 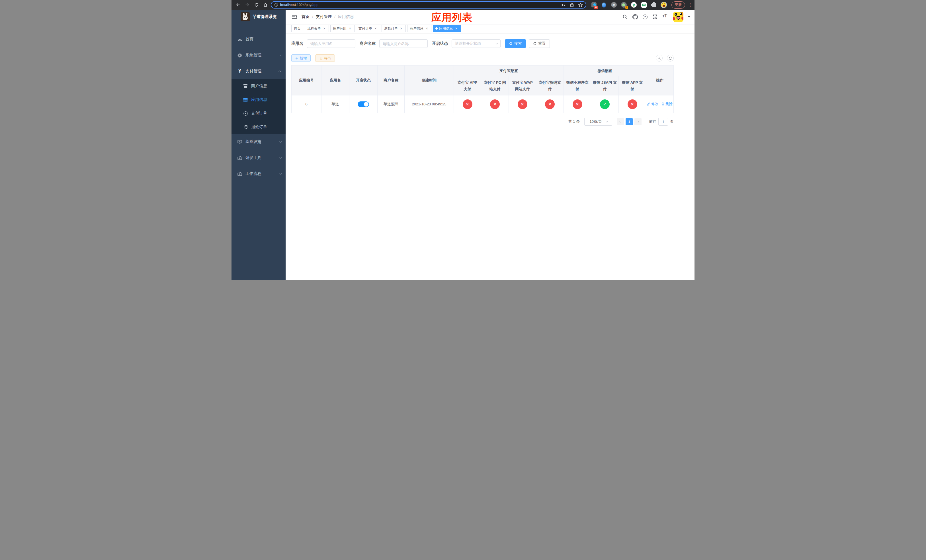 What do you see at coordinates (678, 17) in the screenshot?
I see `user-avatar` at bounding box center [678, 17].